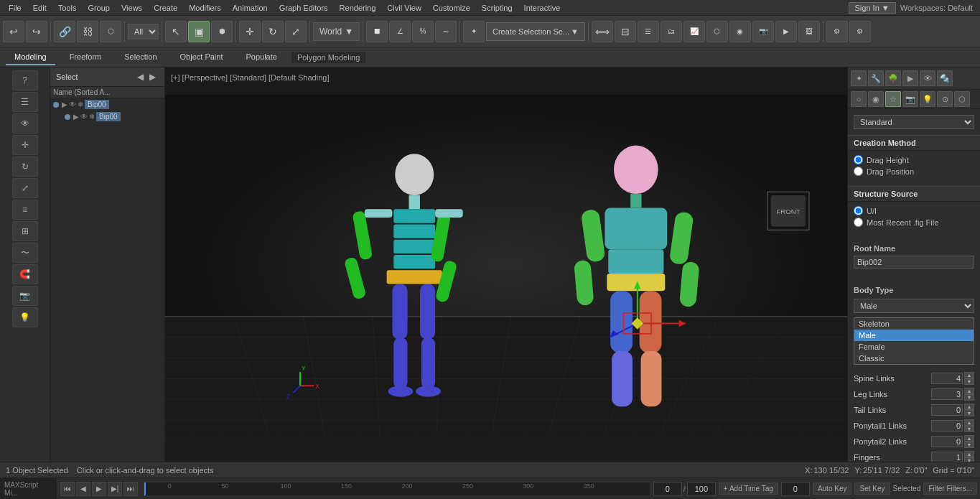 This screenshot has width=980, height=499. I want to click on filter-button: Filter Filters..., so click(951, 488).